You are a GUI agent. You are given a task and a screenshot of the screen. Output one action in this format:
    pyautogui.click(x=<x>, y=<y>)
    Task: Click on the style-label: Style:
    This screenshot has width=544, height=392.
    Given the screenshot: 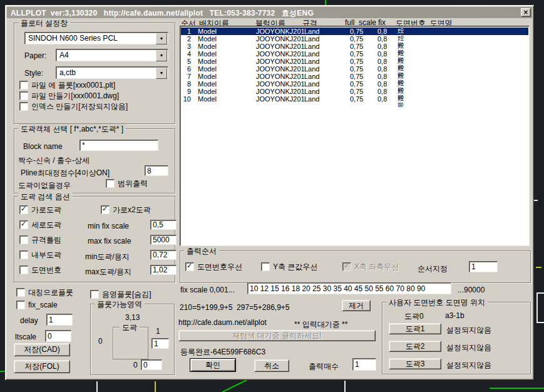 What is the action you would take?
    pyautogui.click(x=34, y=73)
    